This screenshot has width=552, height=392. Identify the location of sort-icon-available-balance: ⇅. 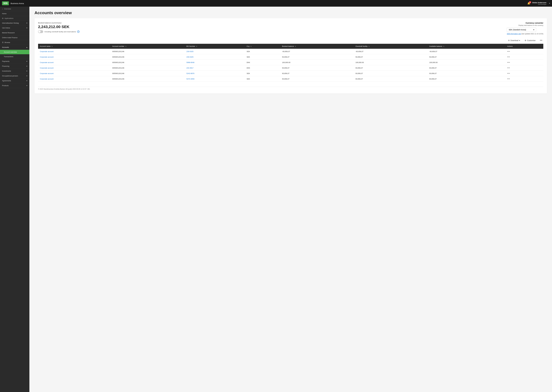
(444, 46).